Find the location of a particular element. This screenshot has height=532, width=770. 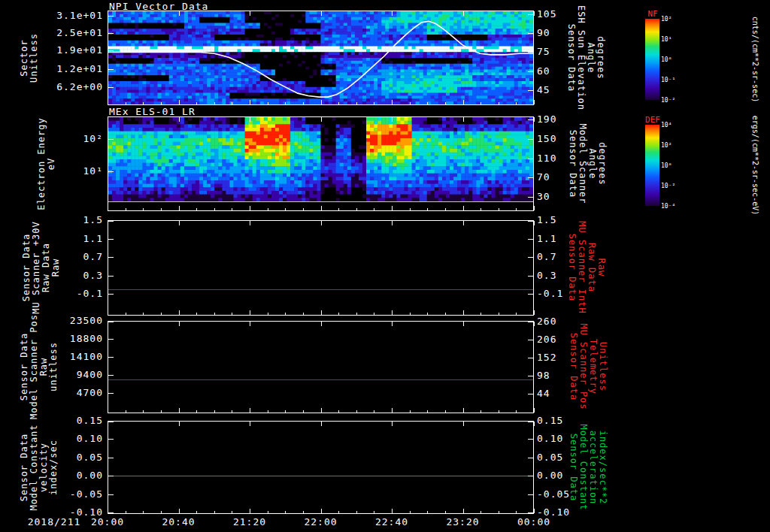

nf-colorbar is located at coordinates (653, 59).